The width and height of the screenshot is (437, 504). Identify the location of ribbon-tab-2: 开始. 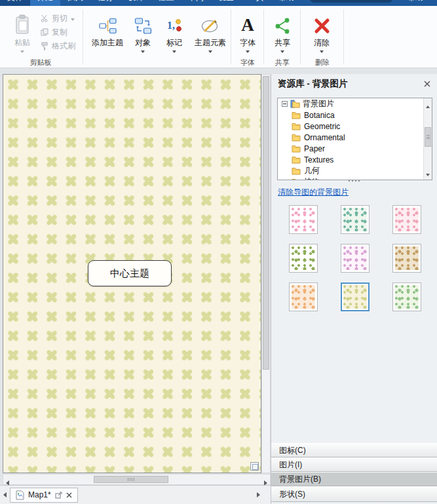
(45, 3).